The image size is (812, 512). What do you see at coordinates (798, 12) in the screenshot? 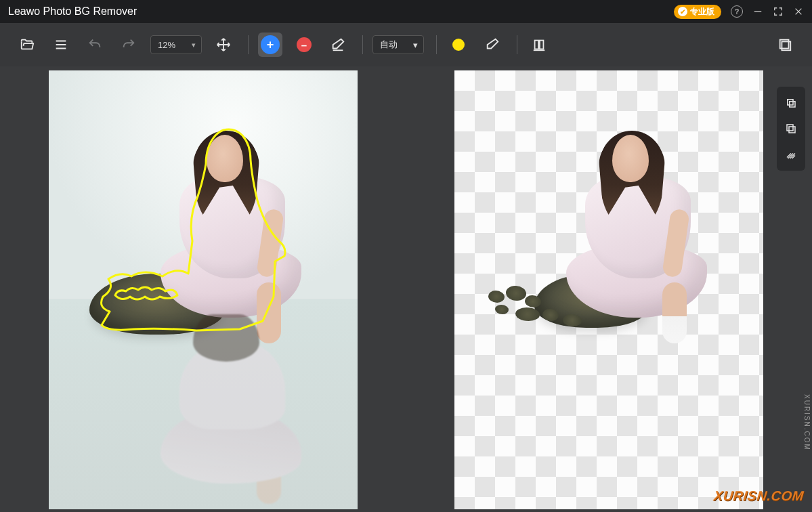
I see `close-button` at bounding box center [798, 12].